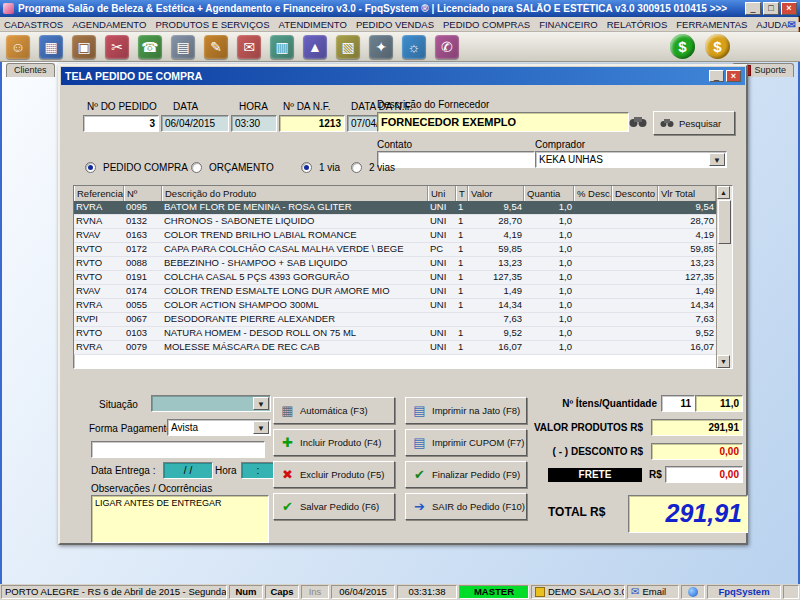 This screenshot has height=600, width=800. What do you see at coordinates (313, 24) in the screenshot?
I see `menu-item-atendimento: ATENDIMENTO` at bounding box center [313, 24].